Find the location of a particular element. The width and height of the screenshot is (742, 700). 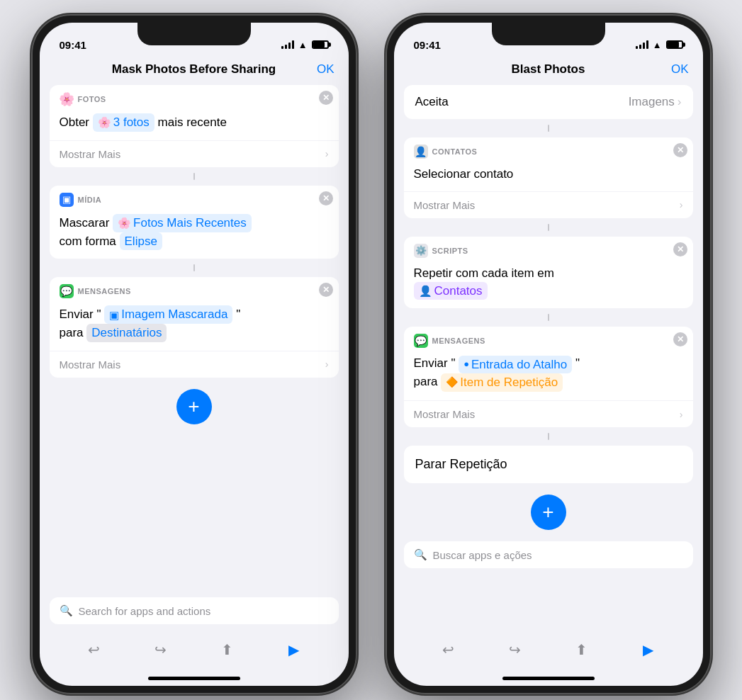

fotos-chevron: › is located at coordinates (327, 154).